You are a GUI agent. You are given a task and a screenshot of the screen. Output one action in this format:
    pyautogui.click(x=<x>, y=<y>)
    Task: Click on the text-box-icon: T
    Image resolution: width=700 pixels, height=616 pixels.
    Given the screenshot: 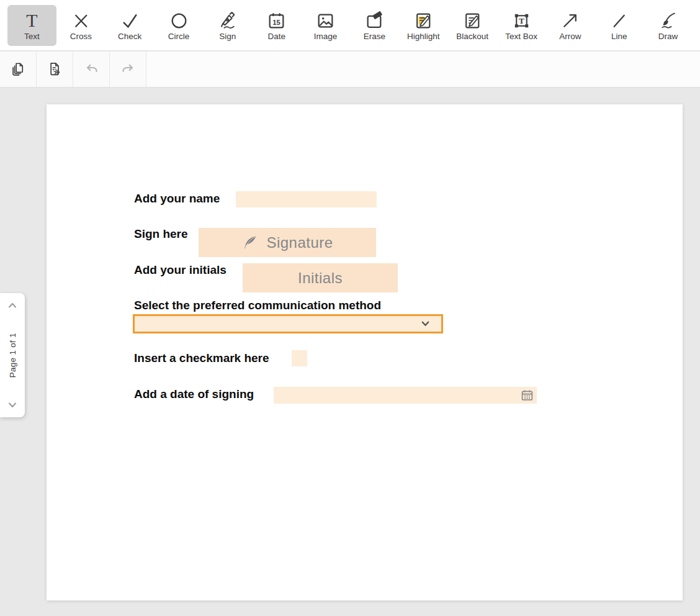 What is the action you would take?
    pyautogui.click(x=521, y=21)
    